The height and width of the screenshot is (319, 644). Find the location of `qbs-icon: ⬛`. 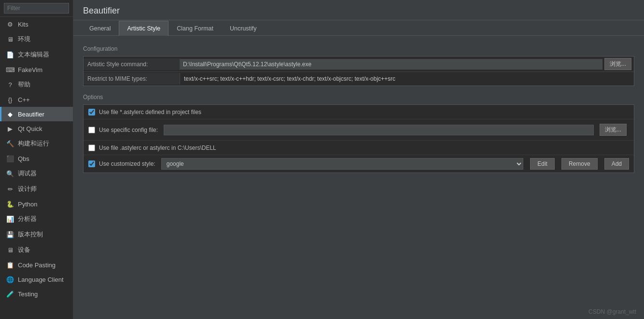

qbs-icon: ⬛ is located at coordinates (10, 159).